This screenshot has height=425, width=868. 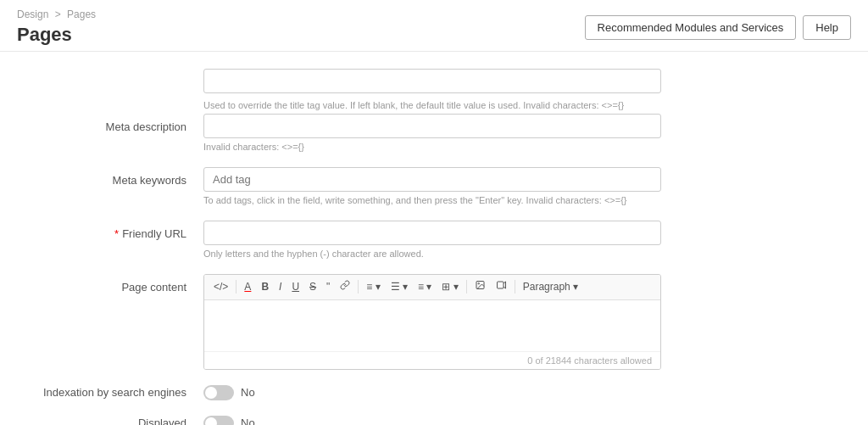 What do you see at coordinates (432, 126) in the screenshot?
I see `meta-description-input` at bounding box center [432, 126].